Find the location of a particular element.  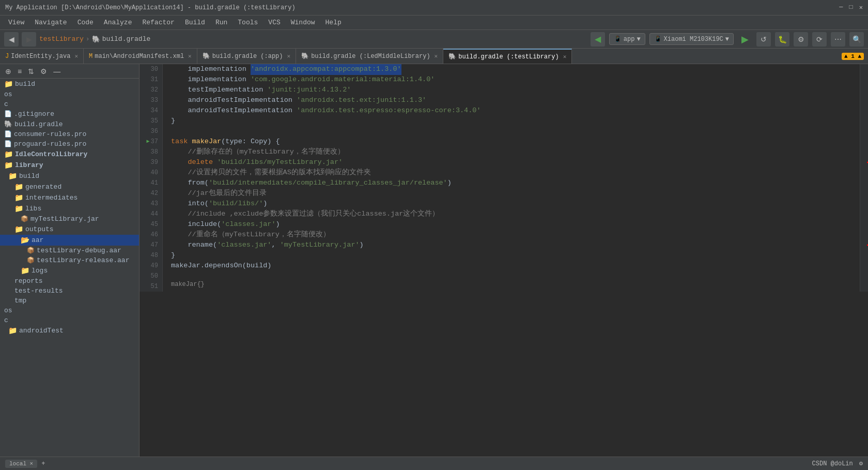

more-button: ⋯ is located at coordinates (838, 39).